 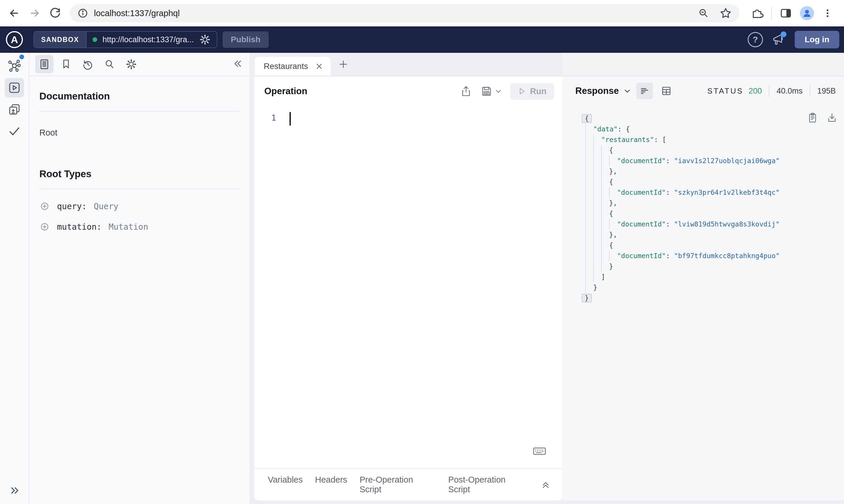 What do you see at coordinates (398, 484) in the screenshot?
I see `footer-tab-pre-operation-script: Pre-Operation Script` at bounding box center [398, 484].